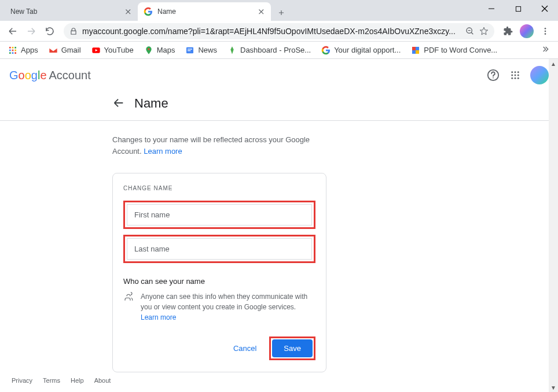  What do you see at coordinates (119, 50) in the screenshot?
I see `bookmark-label: YouTube` at bounding box center [119, 50].